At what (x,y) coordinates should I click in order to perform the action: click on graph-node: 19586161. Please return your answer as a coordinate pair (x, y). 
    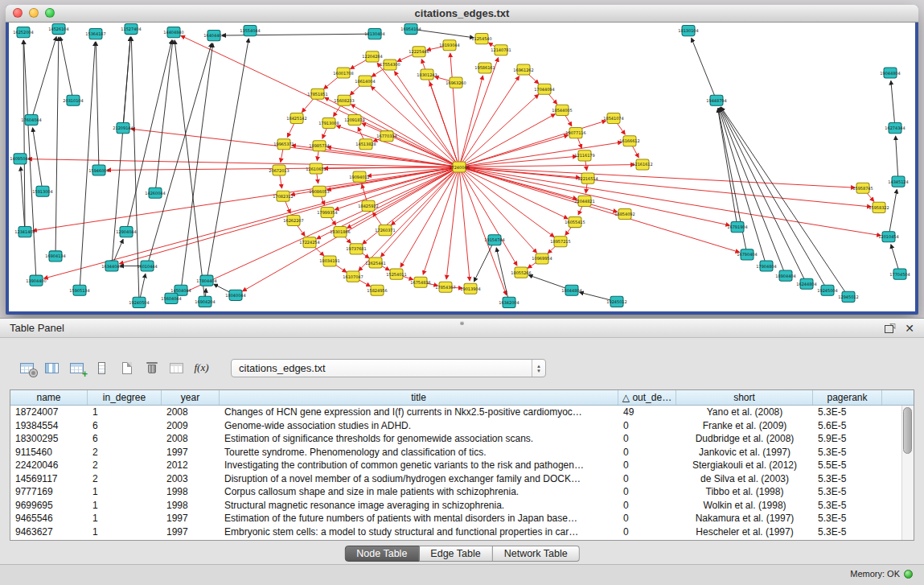
    Looking at the image, I should click on (484, 68).